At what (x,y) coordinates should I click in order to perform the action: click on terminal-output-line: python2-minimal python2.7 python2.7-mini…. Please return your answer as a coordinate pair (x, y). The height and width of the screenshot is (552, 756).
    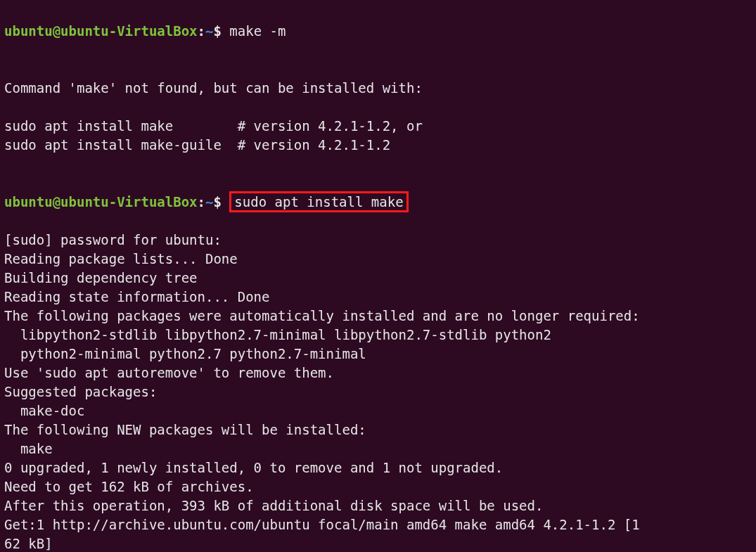
    Looking at the image, I should click on (378, 354).